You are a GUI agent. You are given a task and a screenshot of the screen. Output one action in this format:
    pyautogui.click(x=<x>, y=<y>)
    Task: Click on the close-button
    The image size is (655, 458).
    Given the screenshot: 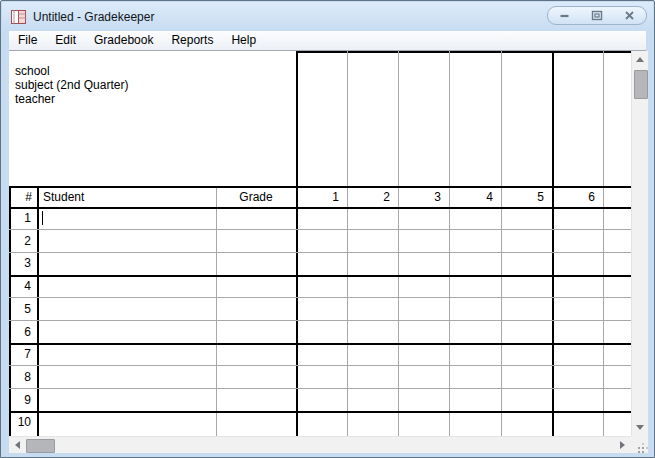 What is the action you would take?
    pyautogui.click(x=630, y=16)
    